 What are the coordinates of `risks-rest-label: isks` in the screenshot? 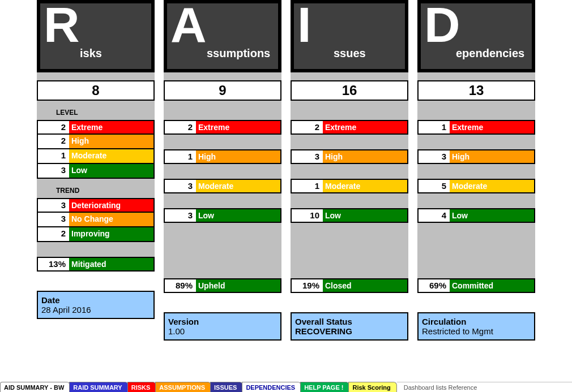 It's located at (91, 53).